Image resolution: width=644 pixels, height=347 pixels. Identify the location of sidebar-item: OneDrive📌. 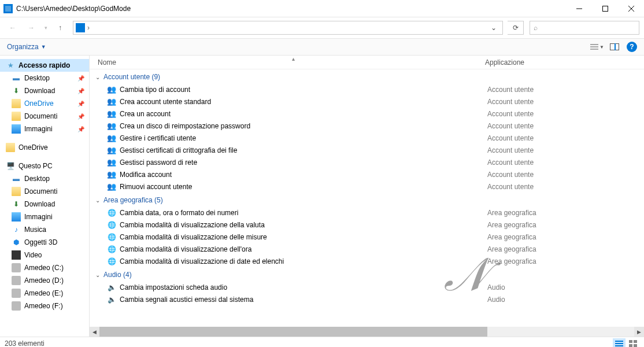
(45, 104).